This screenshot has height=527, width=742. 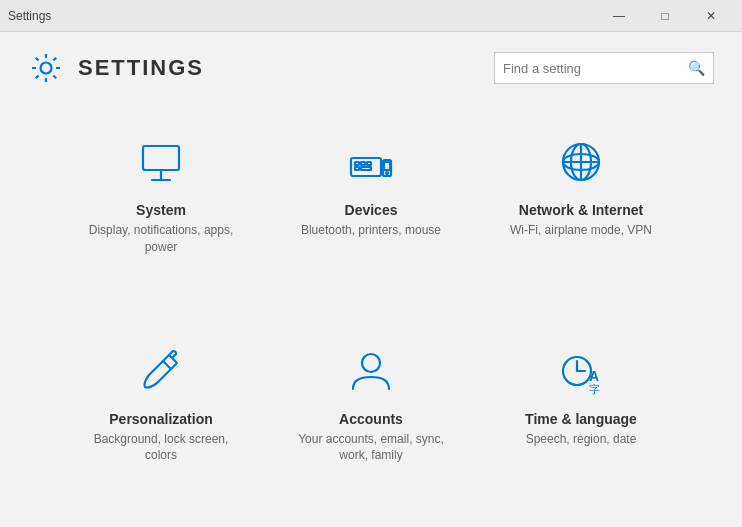 I want to click on time-desc: Speech, region, date, so click(x=582, y=440).